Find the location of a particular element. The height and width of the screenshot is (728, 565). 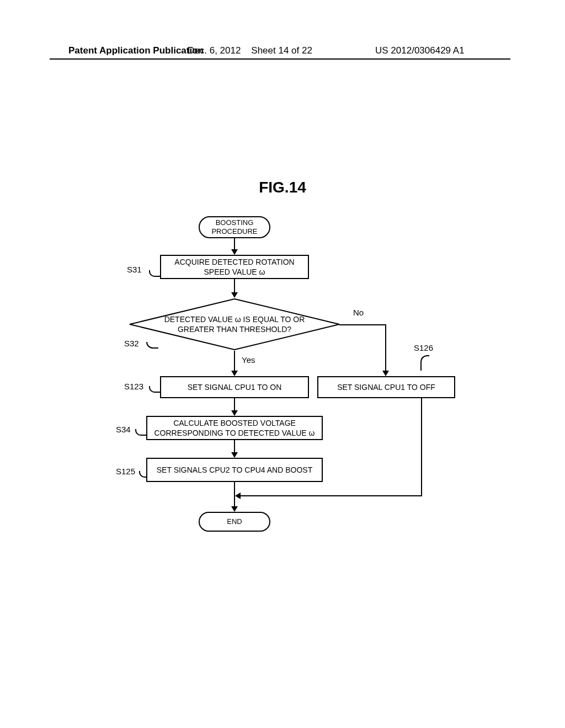

terminator-start: BOOSTING PROCEDURE is located at coordinates (234, 227).